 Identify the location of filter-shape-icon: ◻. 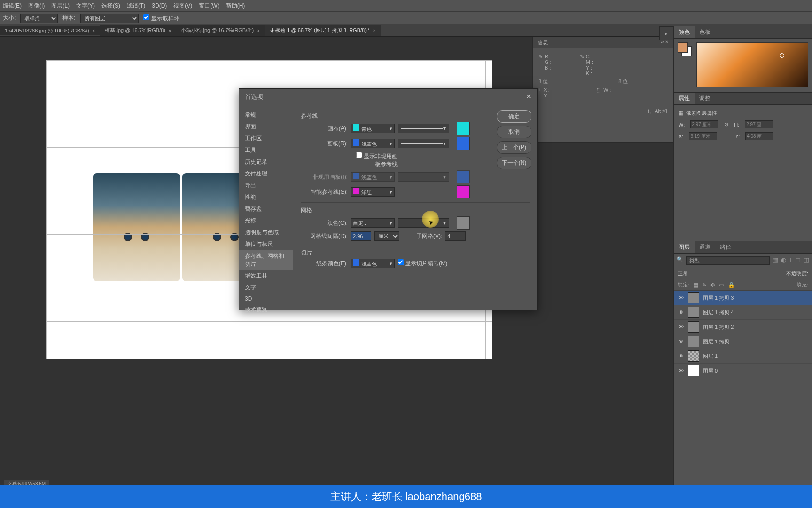
(798, 261).